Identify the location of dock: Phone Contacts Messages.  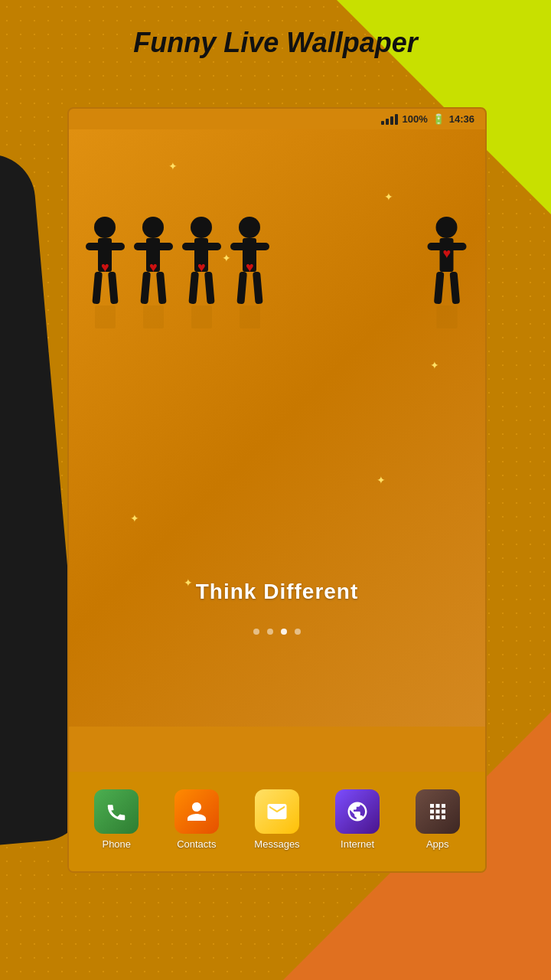
(277, 822).